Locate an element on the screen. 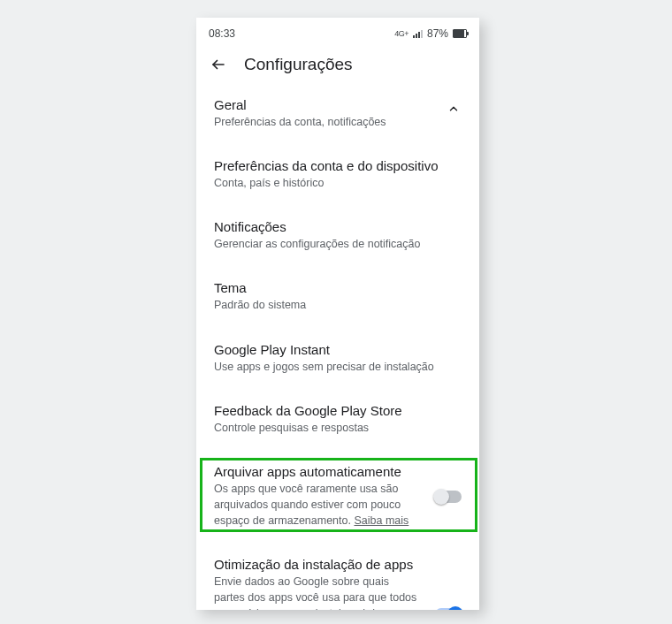 Image resolution: width=672 pixels, height=624 pixels. item-sub: Conta, país e histórico is located at coordinates (338, 183).